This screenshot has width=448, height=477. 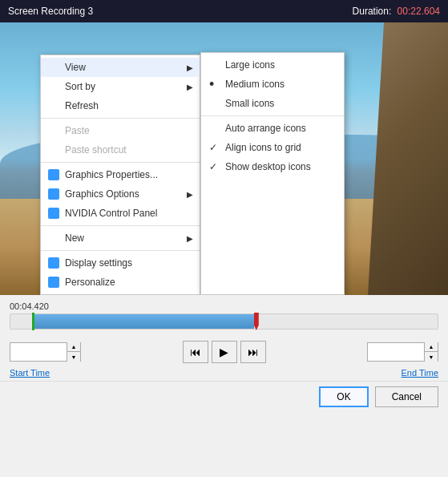 What do you see at coordinates (343, 397) in the screenshot?
I see `ok-button: OK` at bounding box center [343, 397].